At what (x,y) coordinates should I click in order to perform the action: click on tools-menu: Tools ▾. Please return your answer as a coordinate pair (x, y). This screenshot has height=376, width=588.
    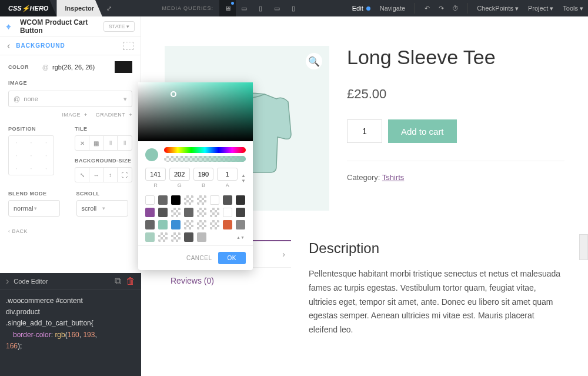
    Looking at the image, I should click on (573, 8).